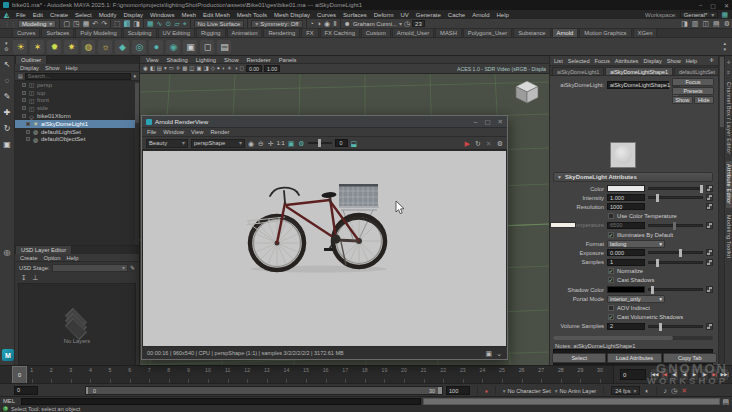 Image resolution: width=732 pixels, height=412 pixels. I want to click on play-backwards-button: ◀, so click(684, 374).